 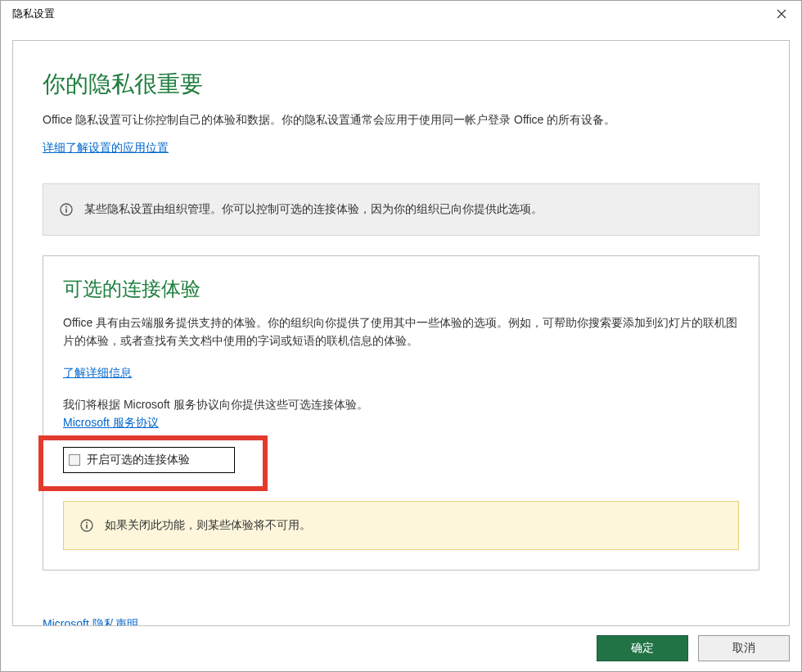 I want to click on dialog-button-row: 确定 取消, so click(x=401, y=649).